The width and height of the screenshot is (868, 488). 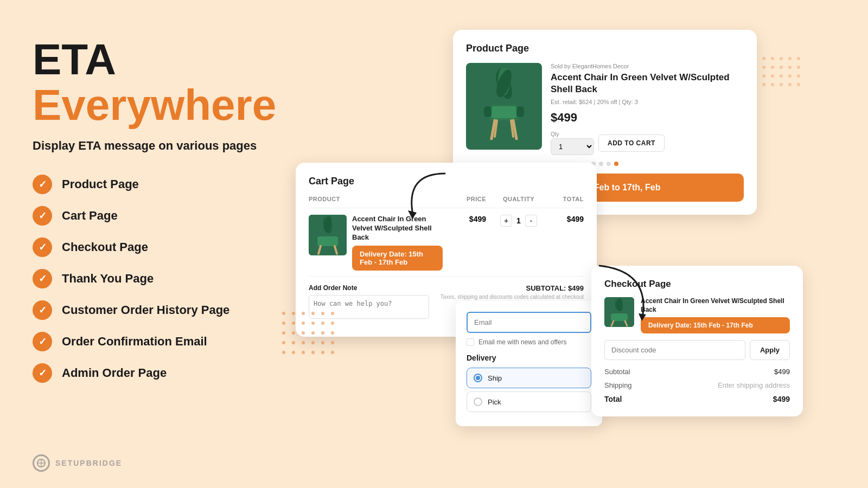 I want to click on cart-delivery-banner: Delivery Date: 15th Feb - 17th Feb, so click(x=397, y=258).